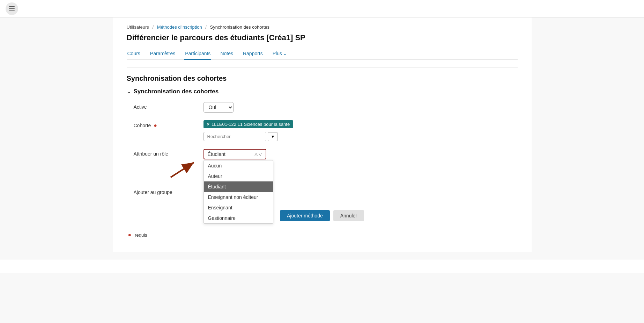  What do you see at coordinates (238, 218) in the screenshot?
I see `role-option-gestionnaire: Gestionnaire` at bounding box center [238, 218].